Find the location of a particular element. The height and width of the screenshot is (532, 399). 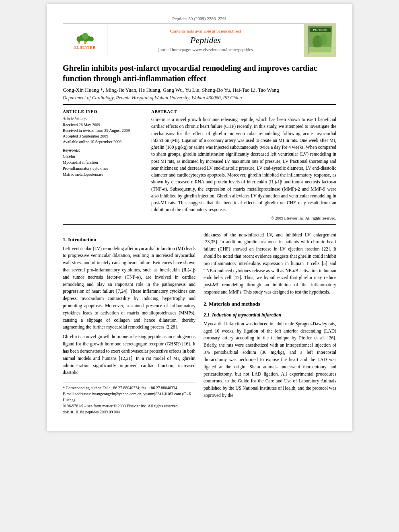

journal-homepage: journal homepage: www.elsevier.com/locat… is located at coordinates (205, 49).